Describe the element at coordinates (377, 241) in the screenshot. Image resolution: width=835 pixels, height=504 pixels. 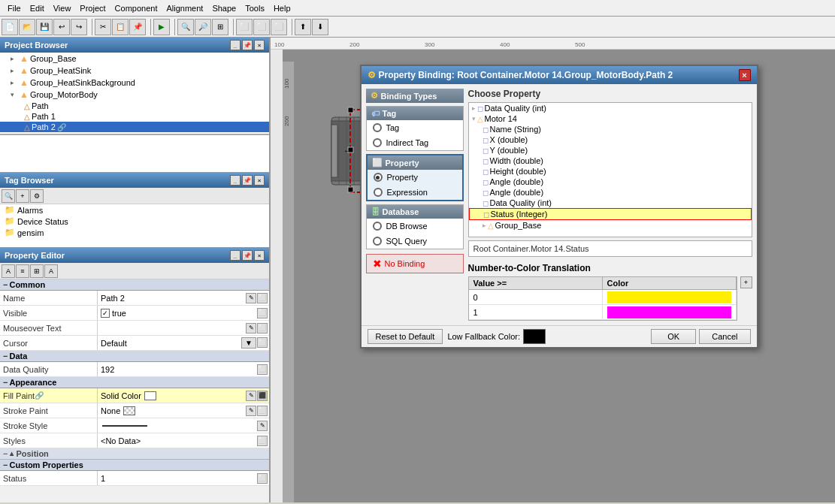
I see `sql-query-radio` at that location.